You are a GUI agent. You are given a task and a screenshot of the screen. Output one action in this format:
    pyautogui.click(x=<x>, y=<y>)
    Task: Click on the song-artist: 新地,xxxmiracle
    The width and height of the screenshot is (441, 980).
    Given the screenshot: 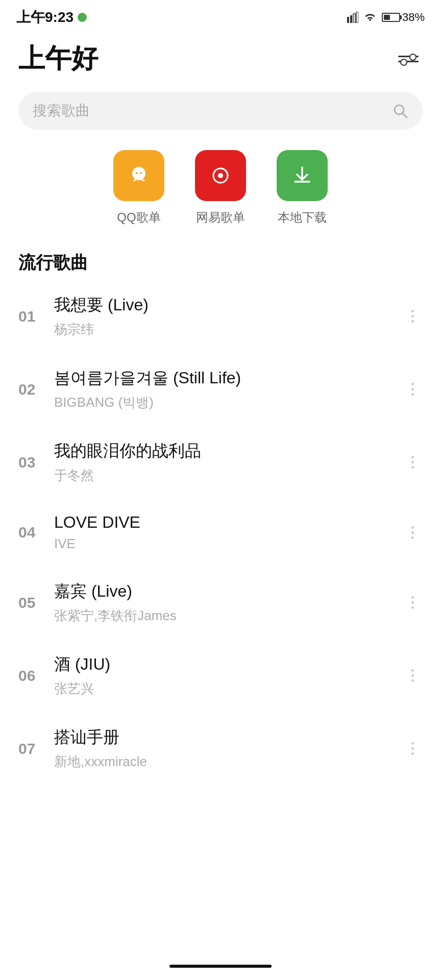 What is the action you would take?
    pyautogui.click(x=228, y=762)
    